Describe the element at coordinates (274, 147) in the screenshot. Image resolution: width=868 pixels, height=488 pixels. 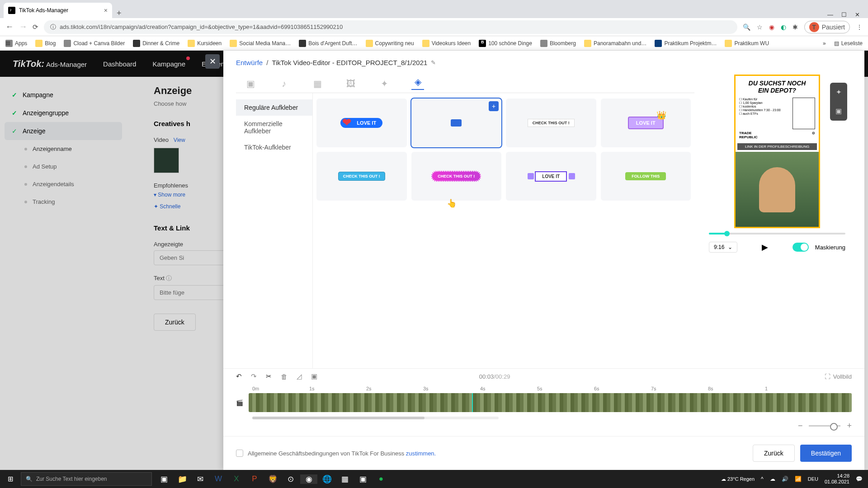
I see `category-tiktok: TikTok-Aufkleber` at that location.